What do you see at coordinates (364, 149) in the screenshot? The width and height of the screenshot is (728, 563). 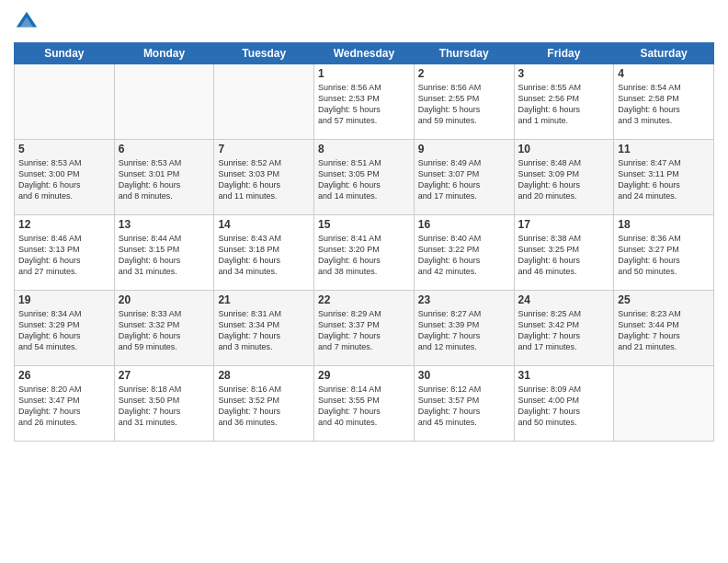 I see `day-number: 8` at bounding box center [364, 149].